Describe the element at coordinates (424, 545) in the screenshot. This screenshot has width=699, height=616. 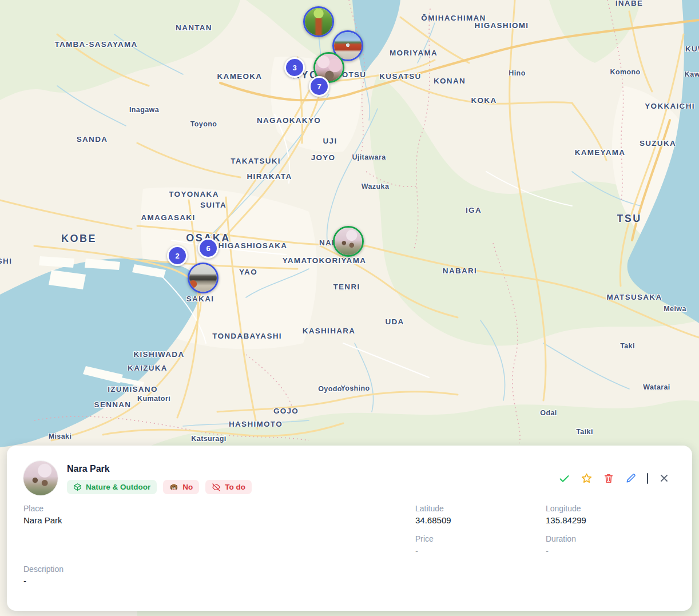
I see `field-price: Price -` at that location.